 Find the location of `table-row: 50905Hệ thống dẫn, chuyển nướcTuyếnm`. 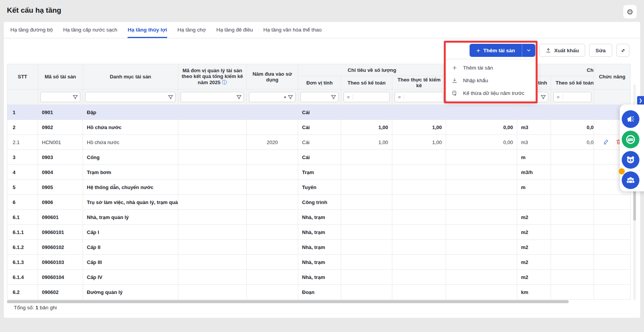

table-row: 50905Hệ thống dẫn, chuyển nướcTuyếnm is located at coordinates (319, 188).